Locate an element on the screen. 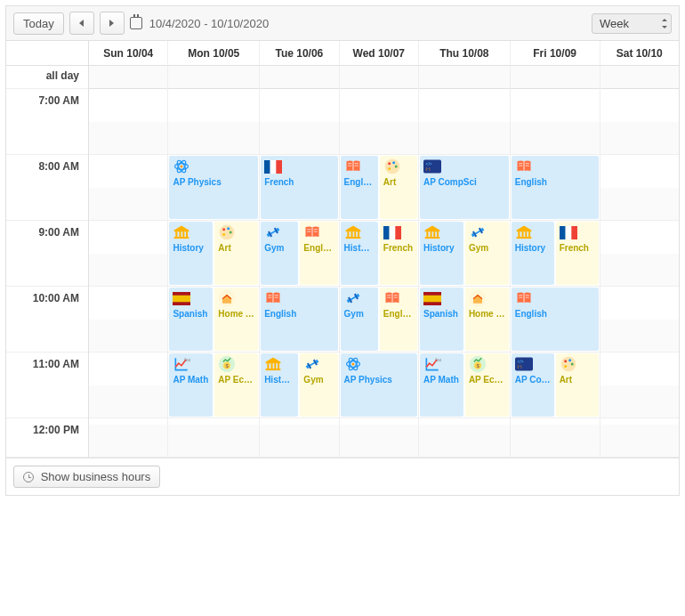 The width and height of the screenshot is (685, 616). dumbbell-icon is located at coordinates (273, 232).